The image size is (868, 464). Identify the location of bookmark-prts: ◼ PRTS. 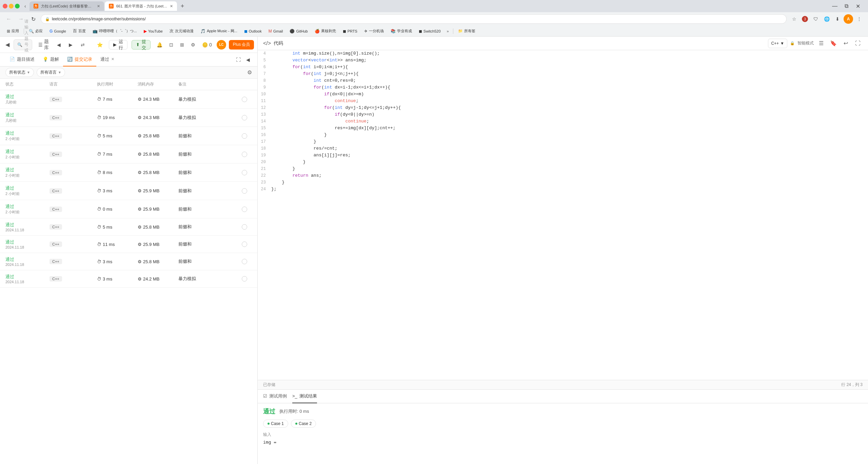
(350, 31).